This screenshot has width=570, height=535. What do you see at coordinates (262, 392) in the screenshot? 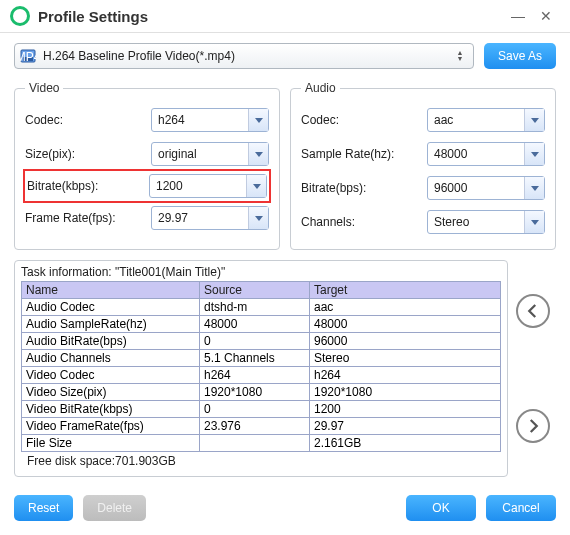
I see `table-row: Video Size(pix)1920*10801920*1080` at bounding box center [262, 392].